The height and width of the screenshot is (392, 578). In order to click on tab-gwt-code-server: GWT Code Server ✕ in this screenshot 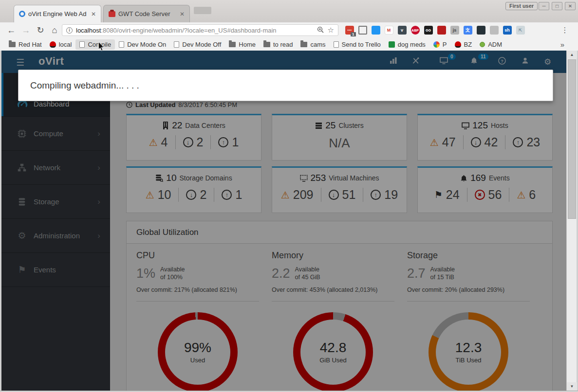, I will do `click(147, 14)`.